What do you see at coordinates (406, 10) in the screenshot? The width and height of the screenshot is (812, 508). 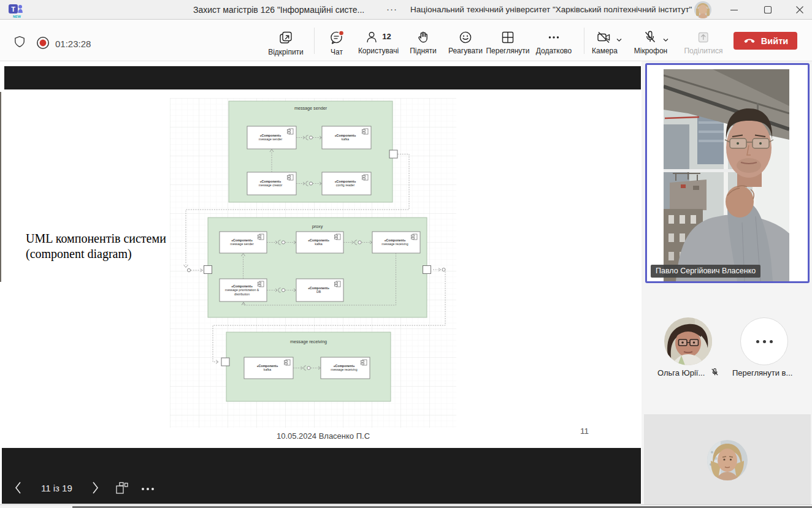 I see `title-bar: T NEW Захист магістрів 126 "Інформаційні…` at bounding box center [406, 10].